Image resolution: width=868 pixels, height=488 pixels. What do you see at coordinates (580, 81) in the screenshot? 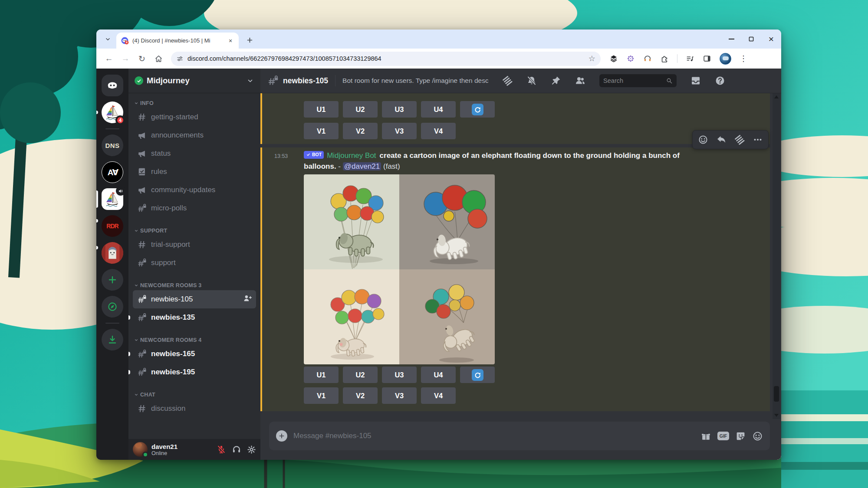
I see `member-list-icon` at bounding box center [580, 81].